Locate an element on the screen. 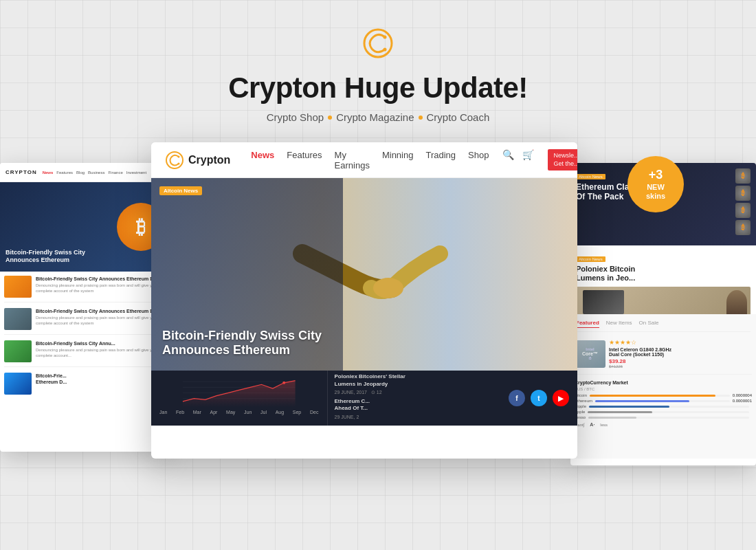 The image size is (756, 550). hero-tag: Altcoin News is located at coordinates (181, 191).